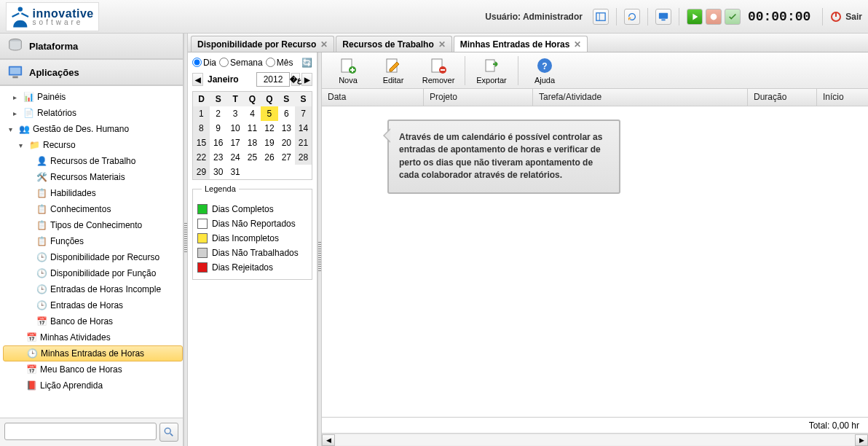  I want to click on calendar-day: 2, so click(218, 114).